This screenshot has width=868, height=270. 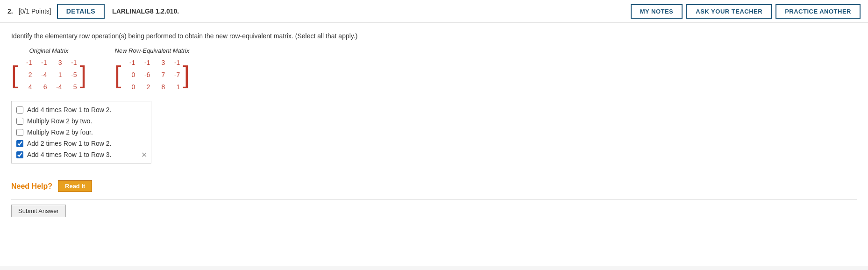 I want to click on ask-teacher-button: ASK YOUR TEACHER, so click(x=729, y=11).